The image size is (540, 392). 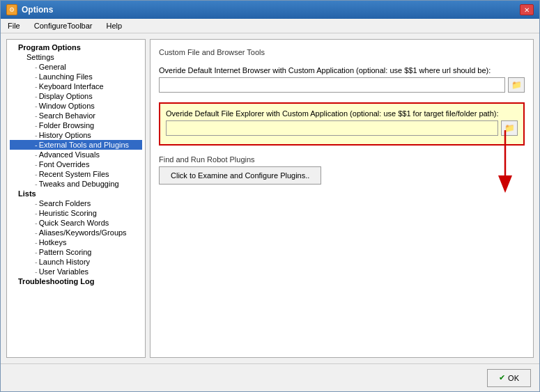 I want to click on file-explorer-section: Overide Default File Explorer with Custo…, so click(x=341, y=124).